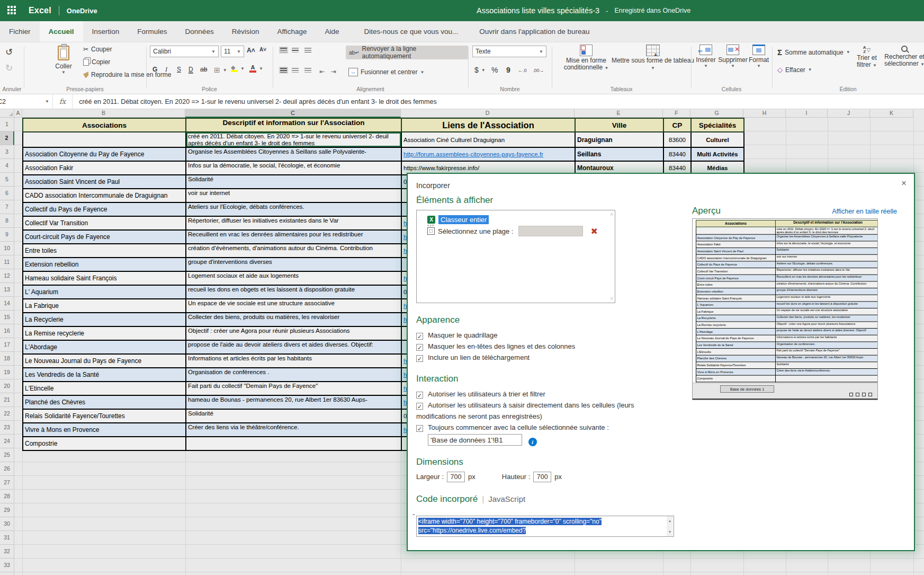  What do you see at coordinates (677, 125) in the screenshot?
I see `header-cell-f: CP` at bounding box center [677, 125].